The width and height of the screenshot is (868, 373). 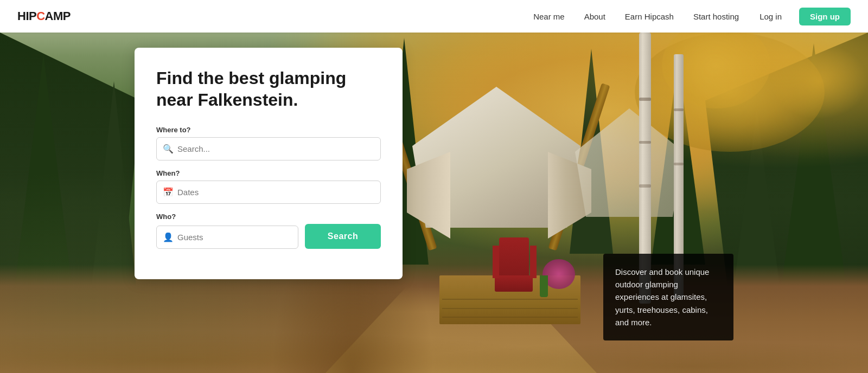 I want to click on logo-text-hip: HIP, so click(x=27, y=16).